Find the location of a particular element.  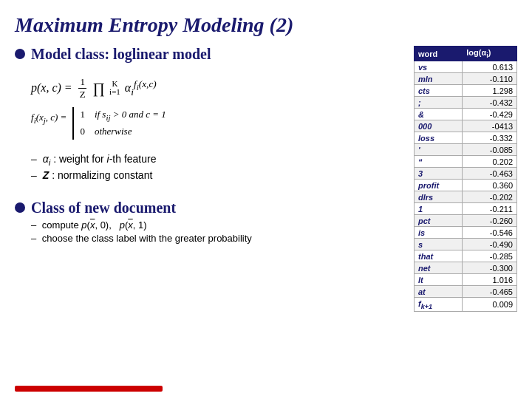

value-cell: -0.465 is located at coordinates (490, 292).